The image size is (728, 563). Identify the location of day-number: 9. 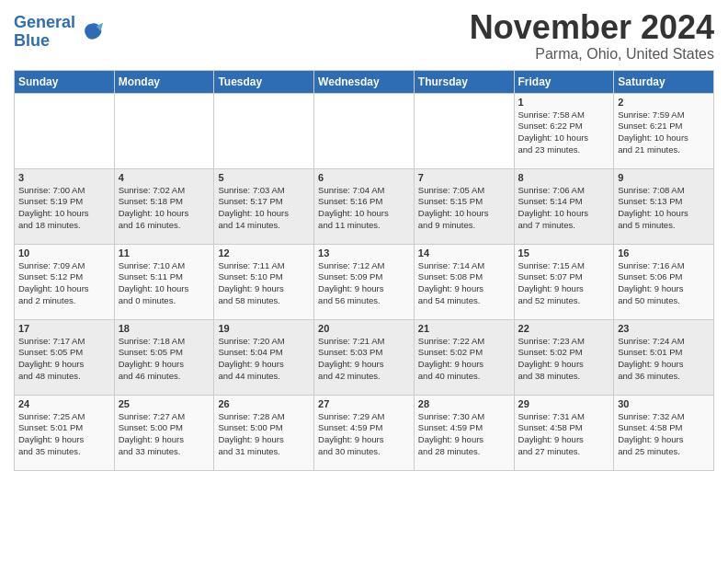
(664, 178).